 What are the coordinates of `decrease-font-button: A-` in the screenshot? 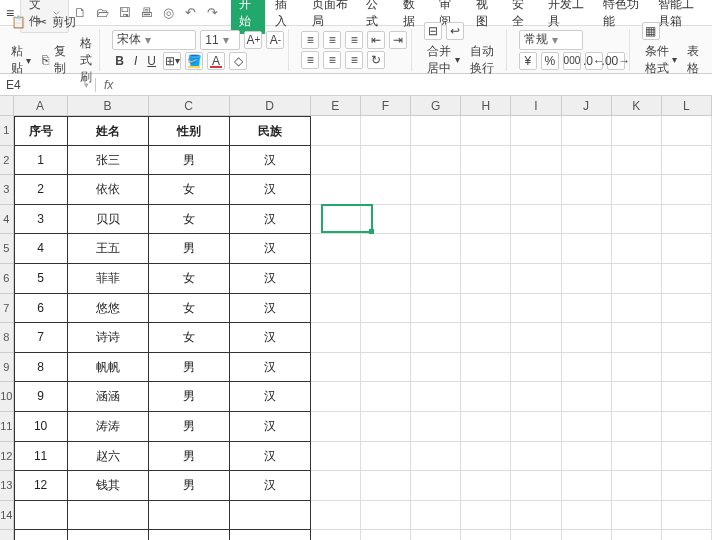 It's located at (275, 40).